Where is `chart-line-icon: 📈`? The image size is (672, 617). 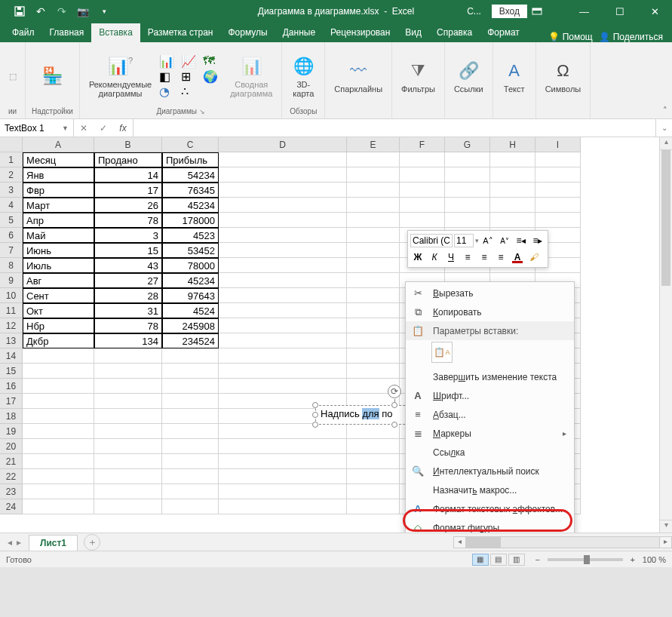
chart-line-icon: 📈 is located at coordinates (191, 61).